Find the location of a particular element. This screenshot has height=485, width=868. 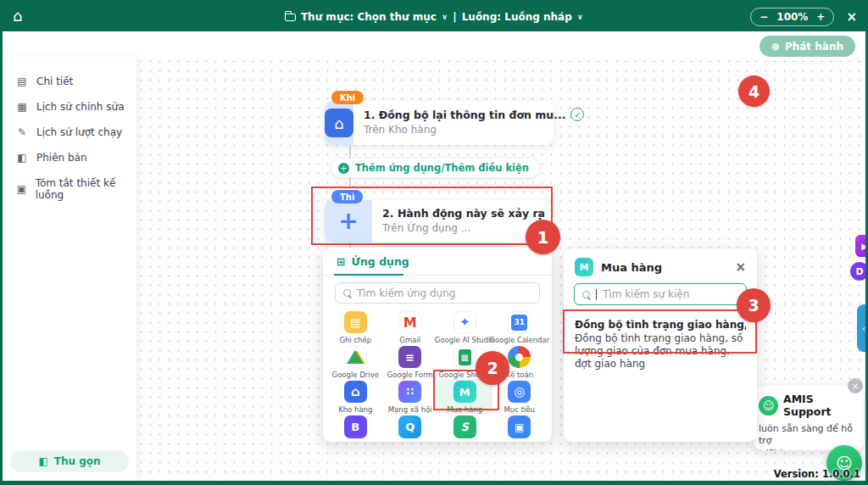

add-app-condition-button: + Thêm ứng dụng/Thêm điều kiện is located at coordinates (436, 168).